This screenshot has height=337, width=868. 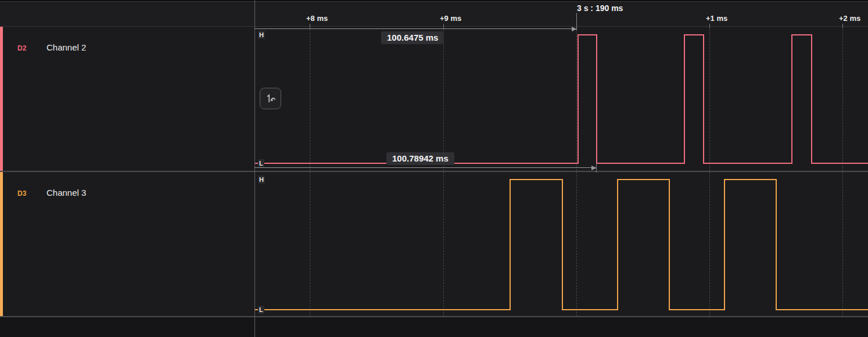 I want to click on undo-zoom-icon, so click(x=271, y=99).